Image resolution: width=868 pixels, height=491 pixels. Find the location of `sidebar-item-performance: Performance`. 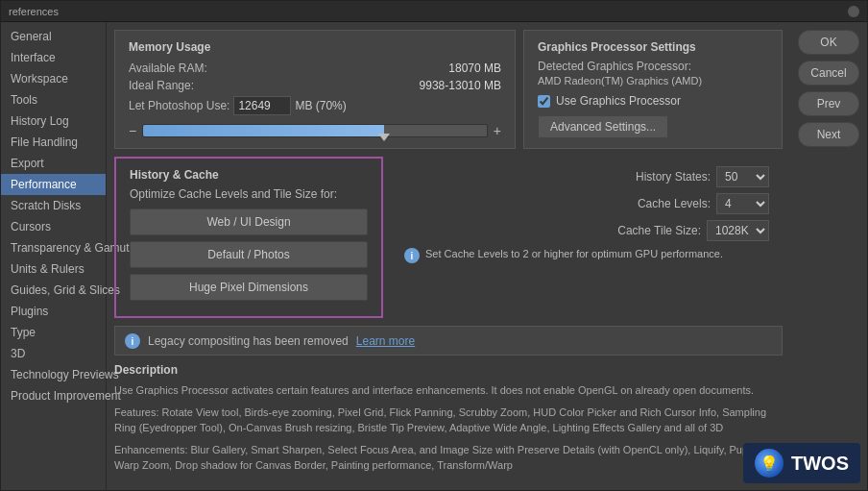

sidebar-item-performance: Performance is located at coordinates (54, 184).